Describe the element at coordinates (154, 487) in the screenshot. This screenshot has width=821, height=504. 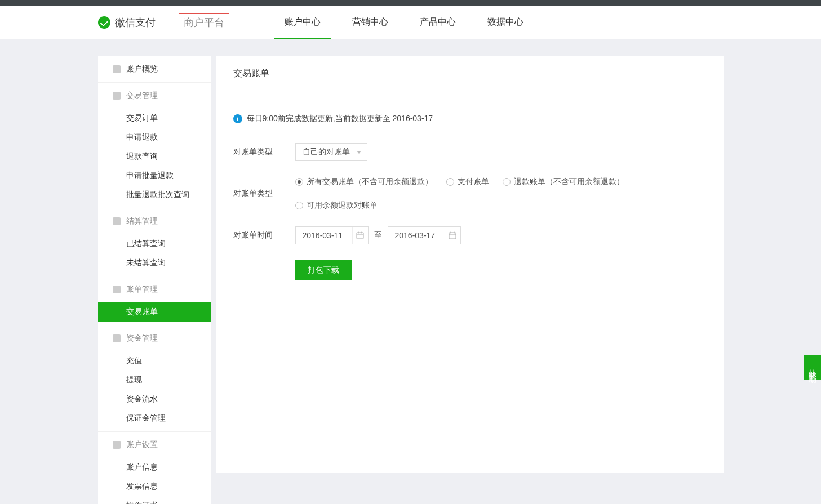
I see `sidebar-item-invoice-info: 发票信息` at that location.